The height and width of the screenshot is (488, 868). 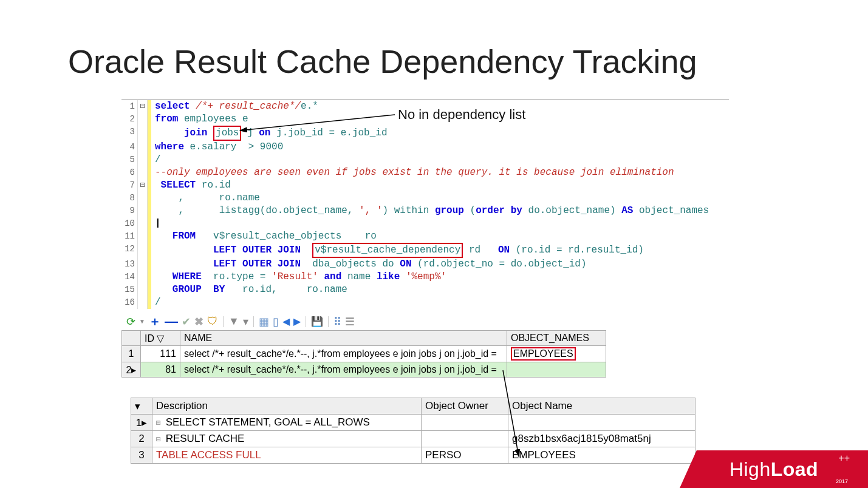 What do you see at coordinates (317, 322) in the screenshot?
I see `export-icon: 💾` at bounding box center [317, 322].